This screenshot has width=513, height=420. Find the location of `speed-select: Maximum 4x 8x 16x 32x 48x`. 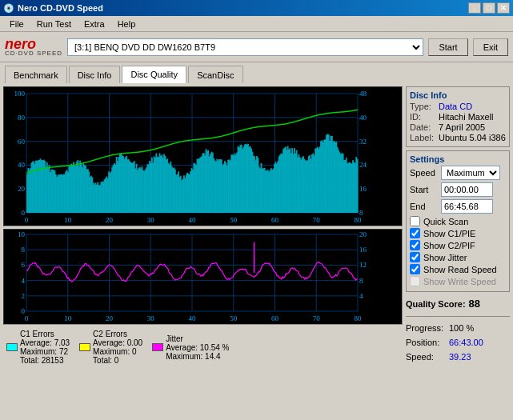

speed-select: Maximum 4x 8x 16x 32x 48x is located at coordinates (471, 173).